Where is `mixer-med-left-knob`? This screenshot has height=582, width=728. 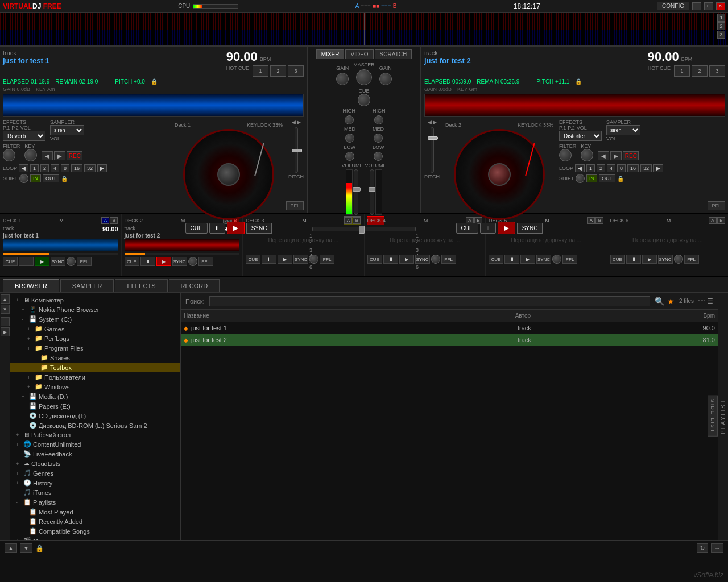
mixer-med-left-knob is located at coordinates (350, 138).